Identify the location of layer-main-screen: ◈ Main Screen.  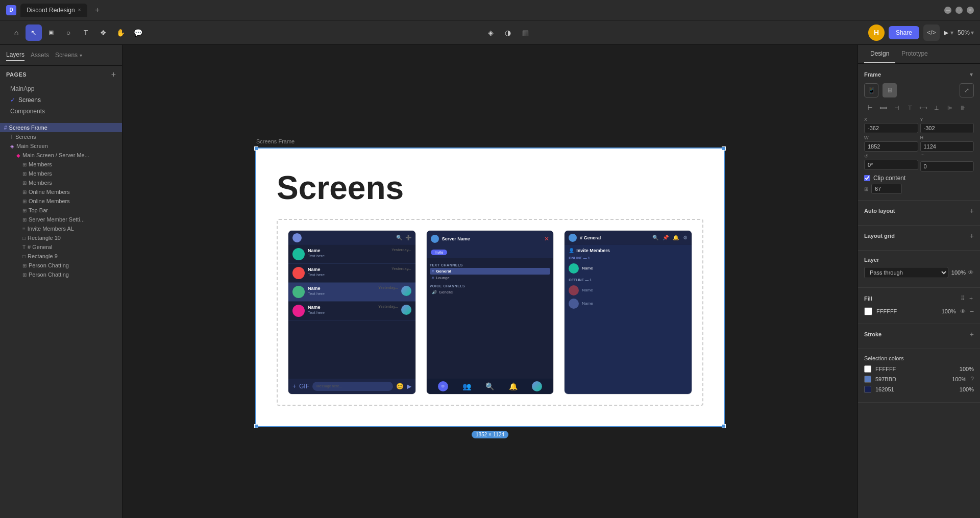
(61, 146).